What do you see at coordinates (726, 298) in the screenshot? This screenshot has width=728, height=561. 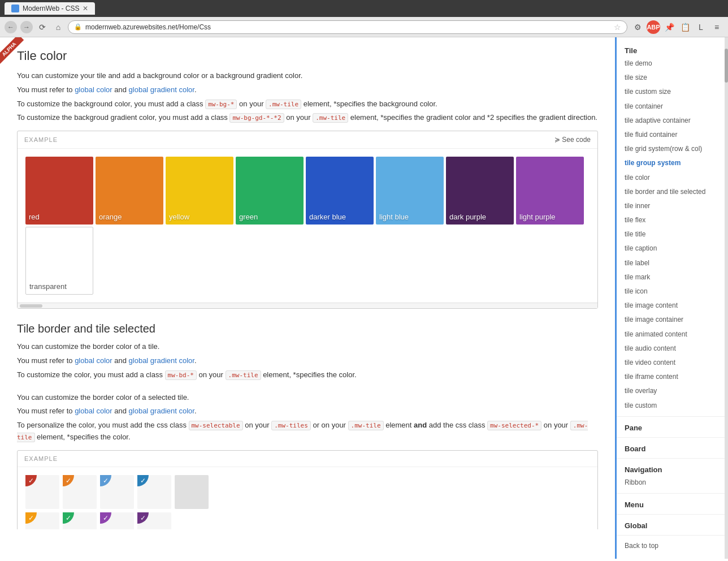 I see `sidebar-scrollbar` at bounding box center [726, 298].